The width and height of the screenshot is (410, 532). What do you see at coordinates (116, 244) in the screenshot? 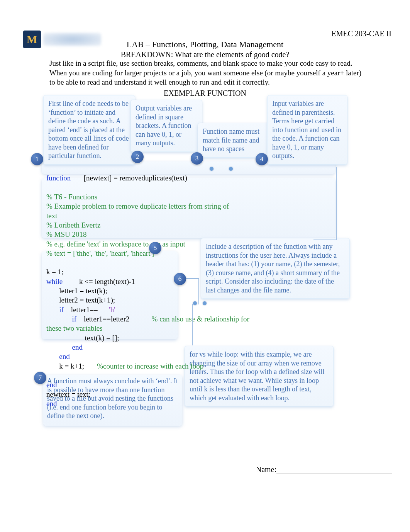
I see `comment-define: % e.g. define 'text' in workspace to use…` at bounding box center [116, 244].